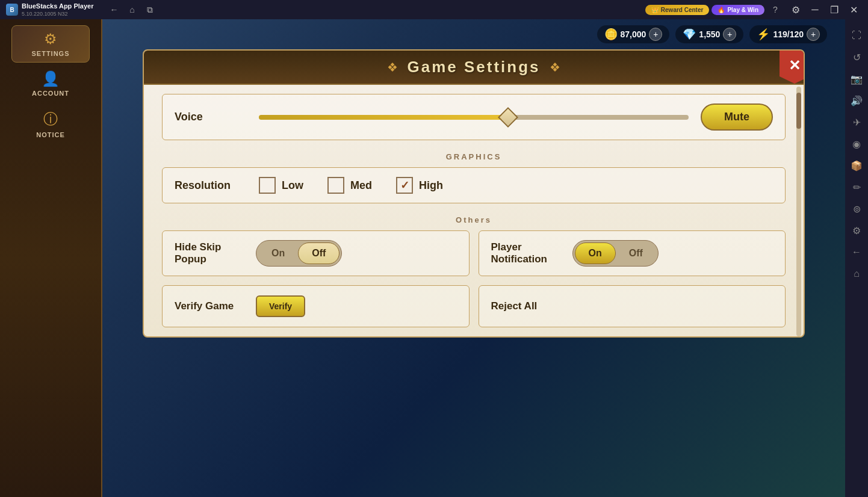 The height and width of the screenshot is (497, 868). What do you see at coordinates (678, 10) in the screenshot?
I see `reward-center-button: 👑 Reward Center` at bounding box center [678, 10].